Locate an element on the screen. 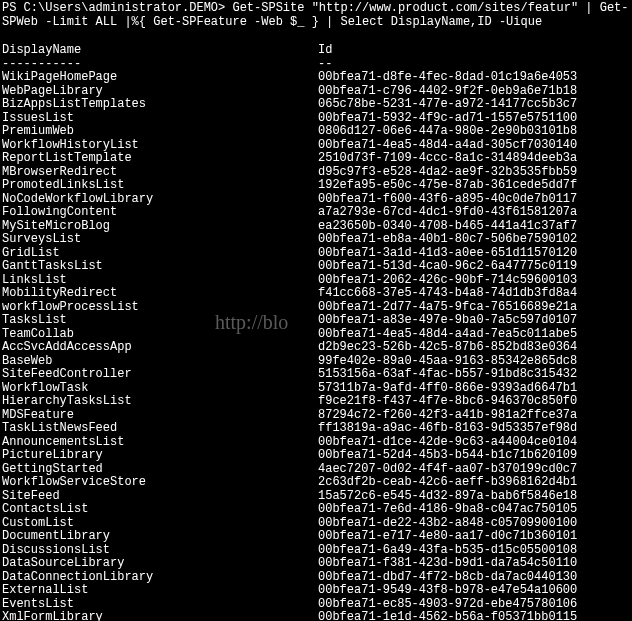 Image resolution: width=632 pixels, height=621 pixels. cell-id: 00bfea71-2062-426c-90bf-714c59600103 is located at coordinates (474, 281).